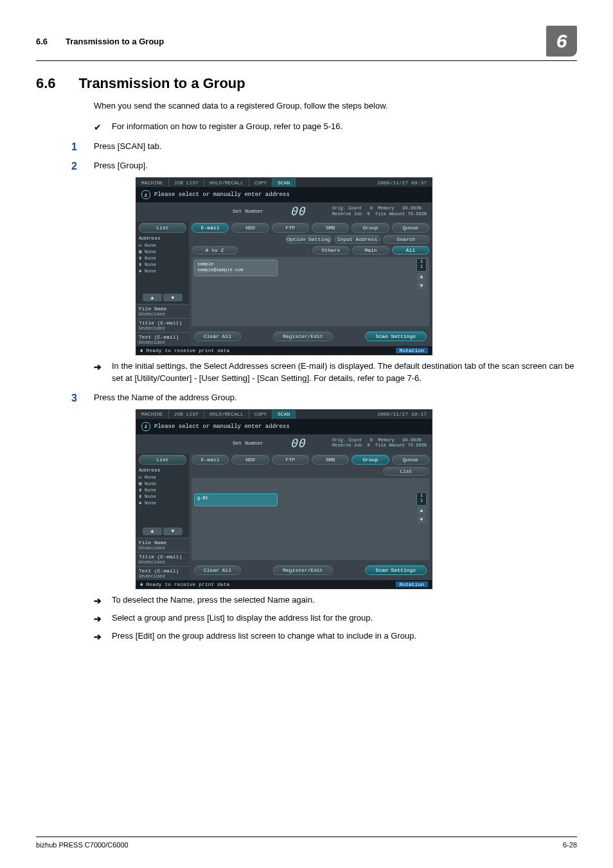 The height and width of the screenshot is (868, 613). What do you see at coordinates (152, 531) in the screenshot?
I see `side-up-button-2: ▲` at bounding box center [152, 531].